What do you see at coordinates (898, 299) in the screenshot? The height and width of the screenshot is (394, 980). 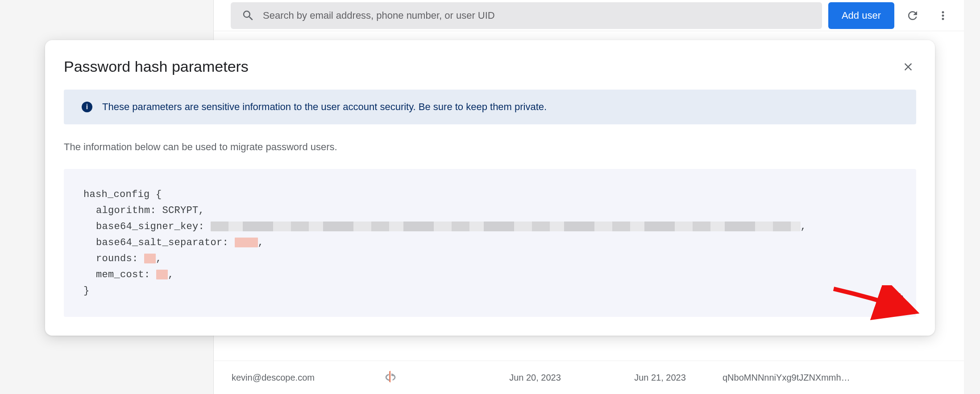 I see `copy-button` at bounding box center [898, 299].